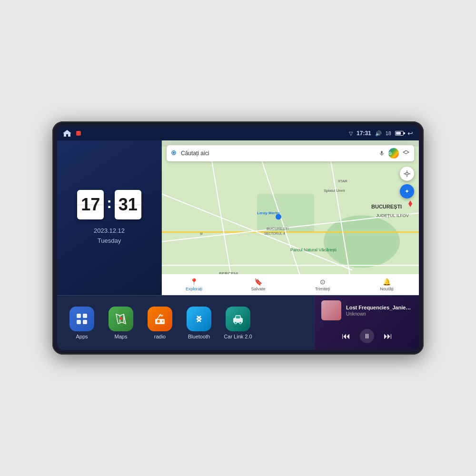 The image size is (476, 476). I want to click on status-bar: 📍 ▽ 17:31 🔊 18 ↩, so click(238, 133).